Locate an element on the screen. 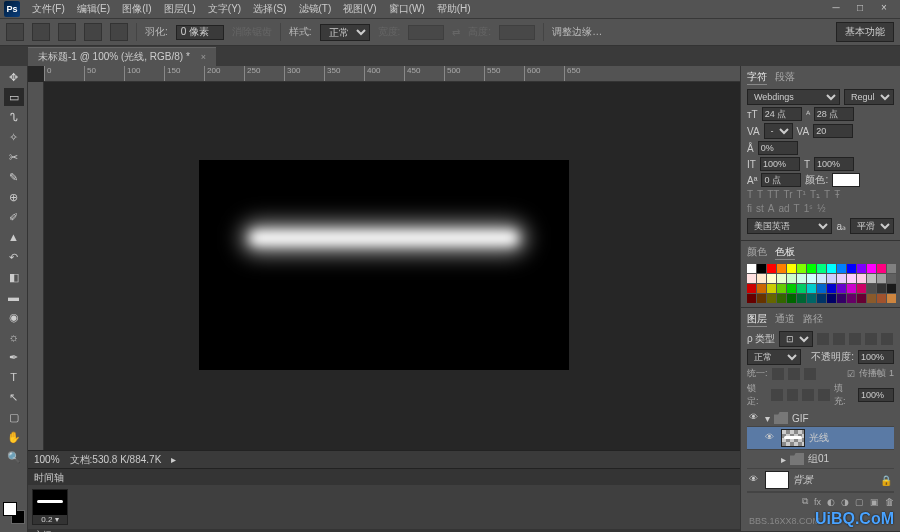 This screenshot has width=900, height=532. layer-name: 光线 is located at coordinates (819, 438).